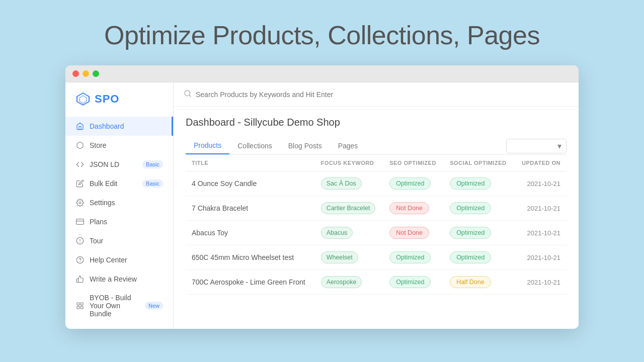  I want to click on tab-pages: Pages, so click(348, 146).